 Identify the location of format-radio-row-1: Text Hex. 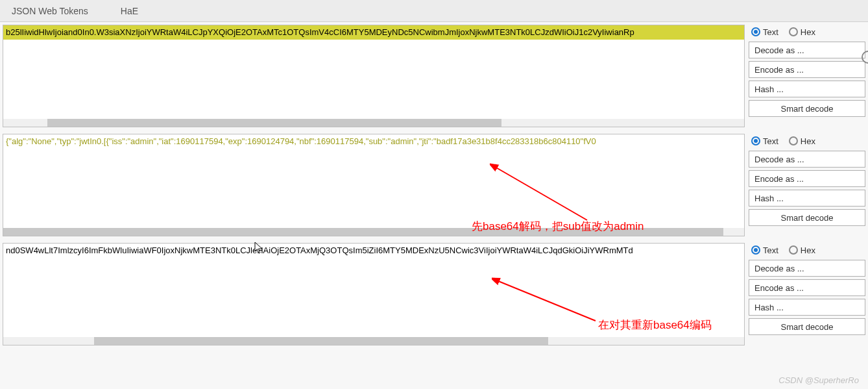
(807, 32).